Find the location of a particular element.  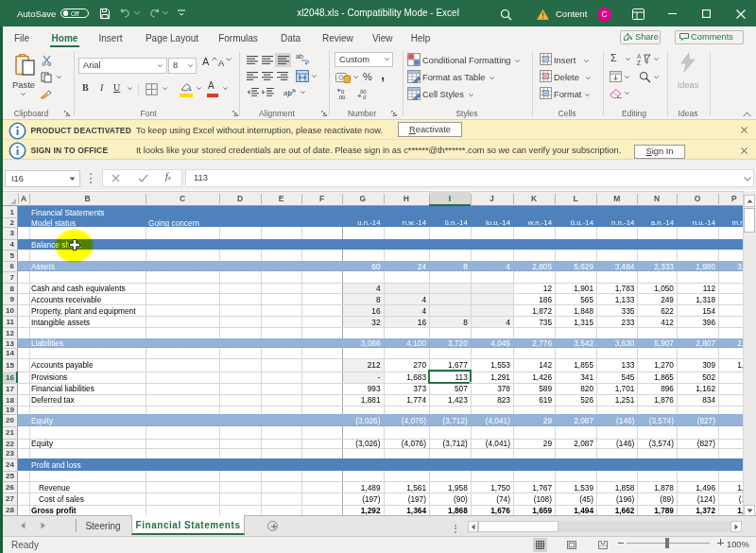

svg-text: 0 is located at coordinates (365, 97).